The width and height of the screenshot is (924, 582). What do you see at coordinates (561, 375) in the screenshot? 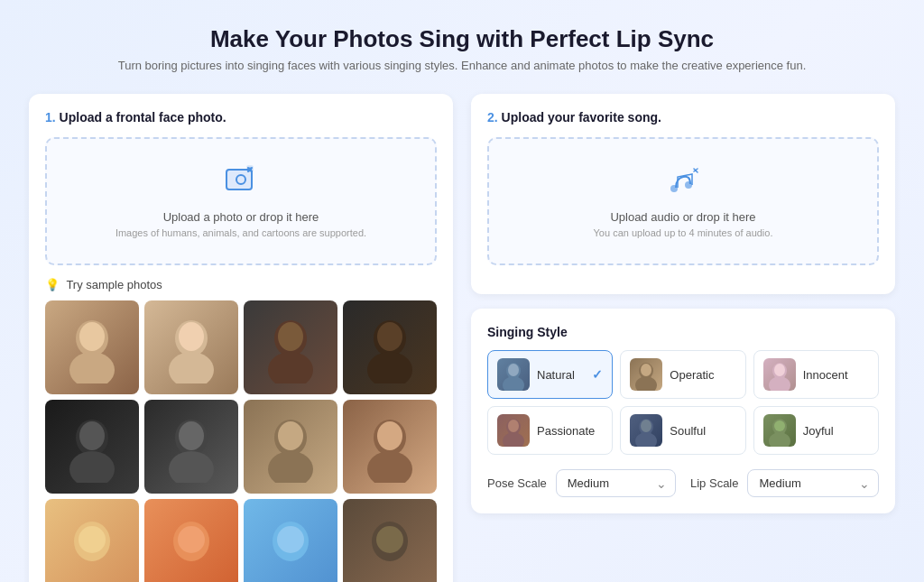
I see `style-label-natural: Natural` at bounding box center [561, 375].